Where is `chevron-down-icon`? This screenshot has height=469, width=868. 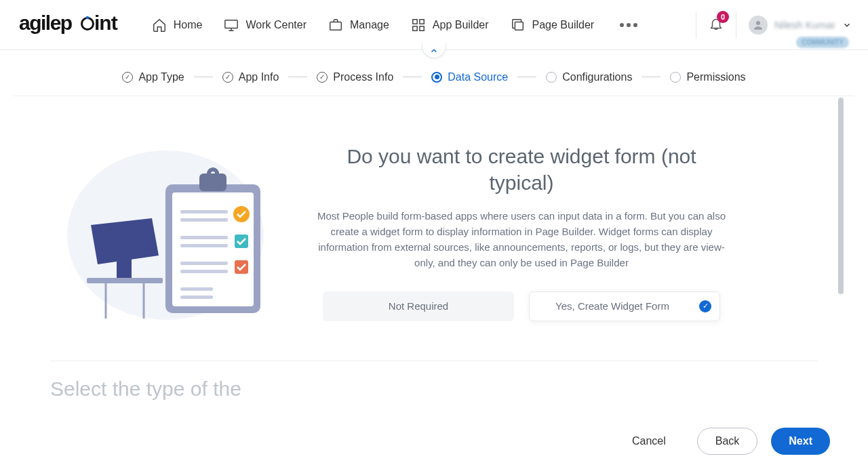
chevron-down-icon is located at coordinates (847, 25).